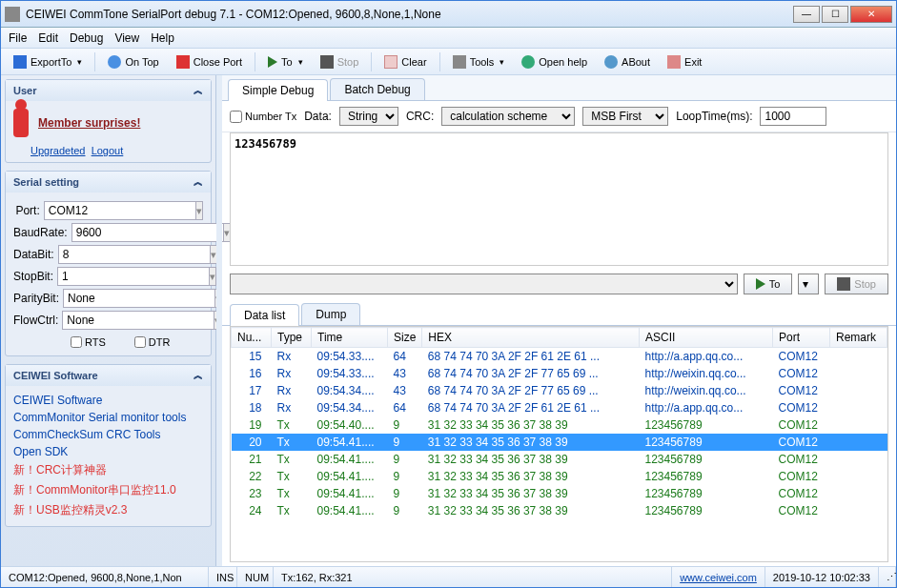  What do you see at coordinates (369, 116) in the screenshot?
I see `data-format-select: String` at bounding box center [369, 116].